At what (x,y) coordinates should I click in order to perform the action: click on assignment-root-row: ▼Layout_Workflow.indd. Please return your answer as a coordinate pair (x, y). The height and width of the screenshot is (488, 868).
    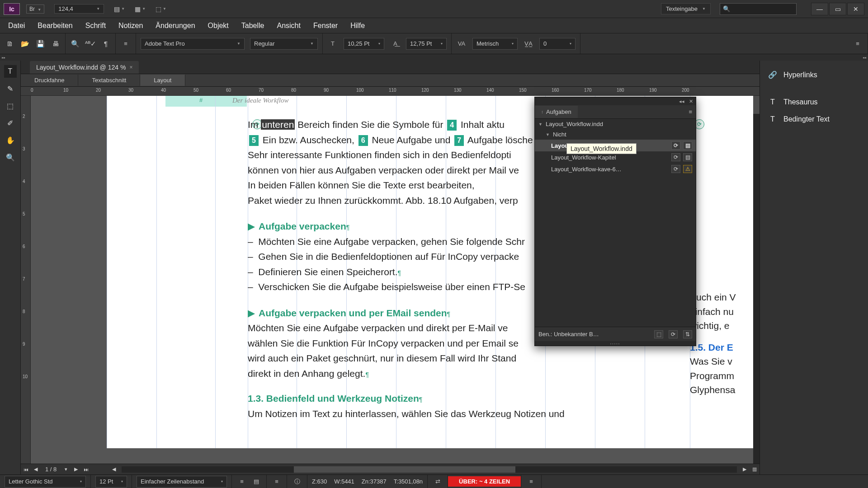
    Looking at the image, I should click on (615, 124).